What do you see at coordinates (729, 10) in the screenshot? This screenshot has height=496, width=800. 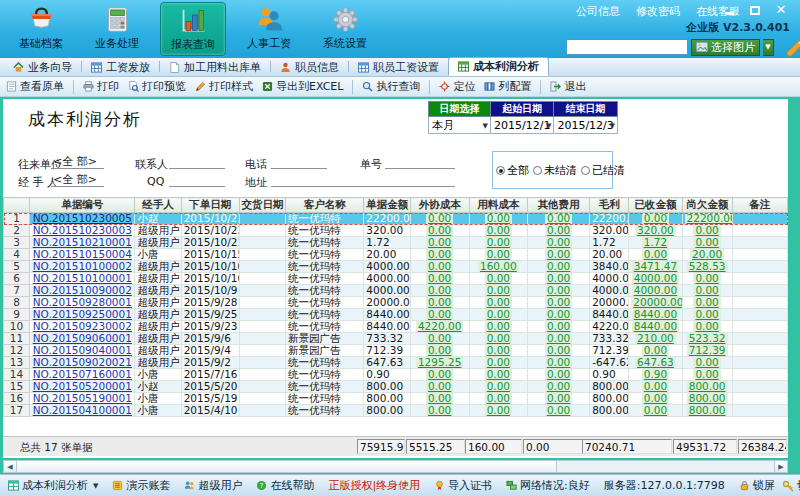 I see `minimize-button` at bounding box center [729, 10].